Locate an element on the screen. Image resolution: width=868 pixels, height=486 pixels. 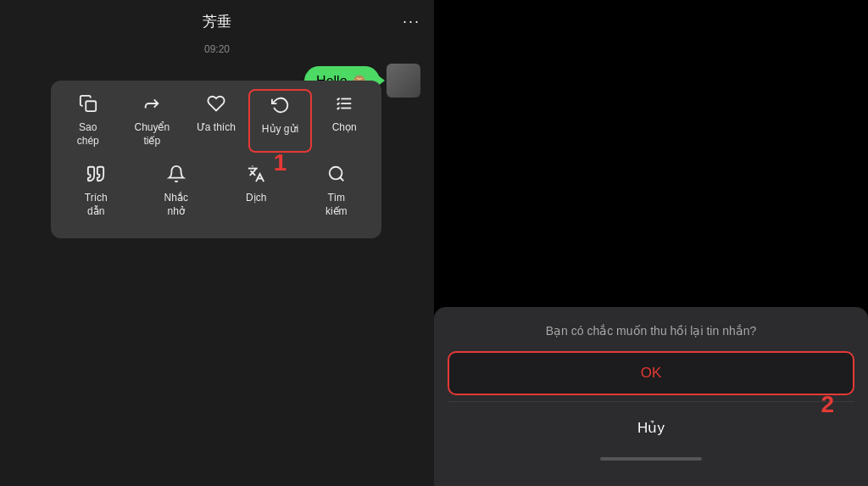
menu-item-recall-label: Hủy gửi is located at coordinates (280, 130).